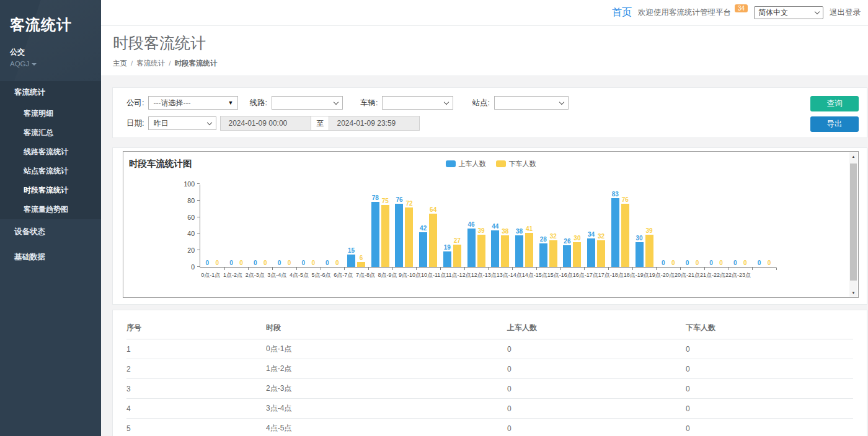 This screenshot has width=868, height=436. Describe the element at coordinates (505, 222) in the screenshot. I see `bar-slot: 38` at that location.